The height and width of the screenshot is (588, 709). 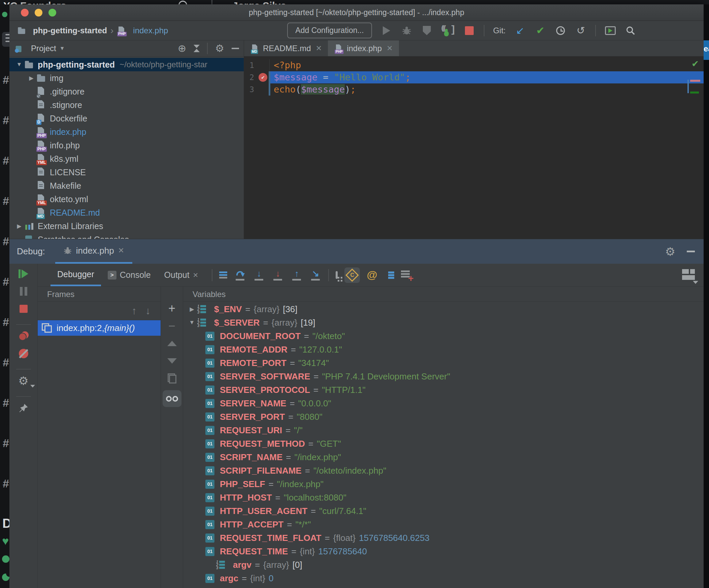 What do you see at coordinates (172, 308) in the screenshot?
I see `add-watch-icon: +` at bounding box center [172, 308].